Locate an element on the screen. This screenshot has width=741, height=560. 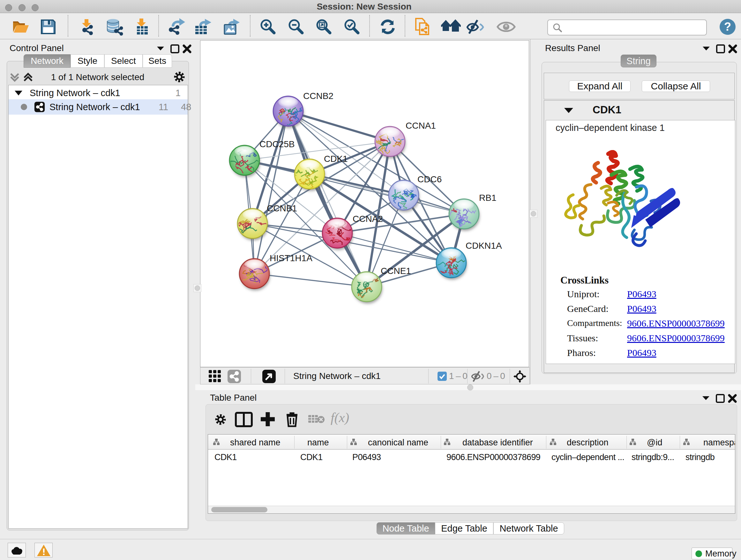
svg-text: CDC6 is located at coordinates (429, 179).